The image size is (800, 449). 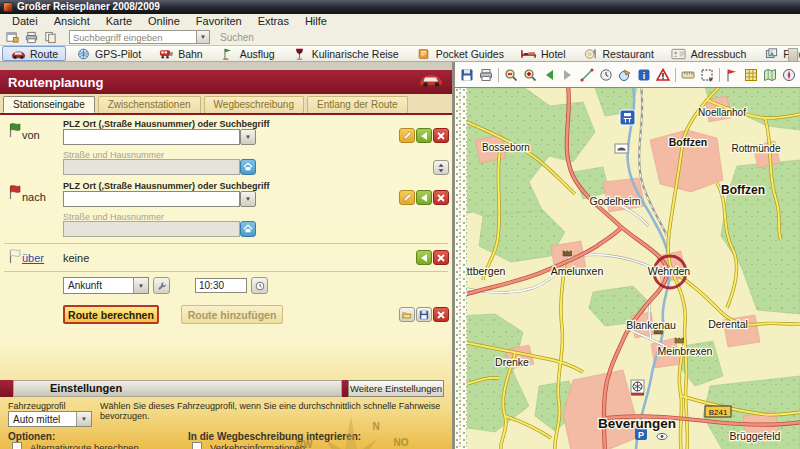 What do you see at coordinates (396, 388) in the screenshot?
I see `more-settings-button: Weitere Einstellungen` at bounding box center [396, 388].